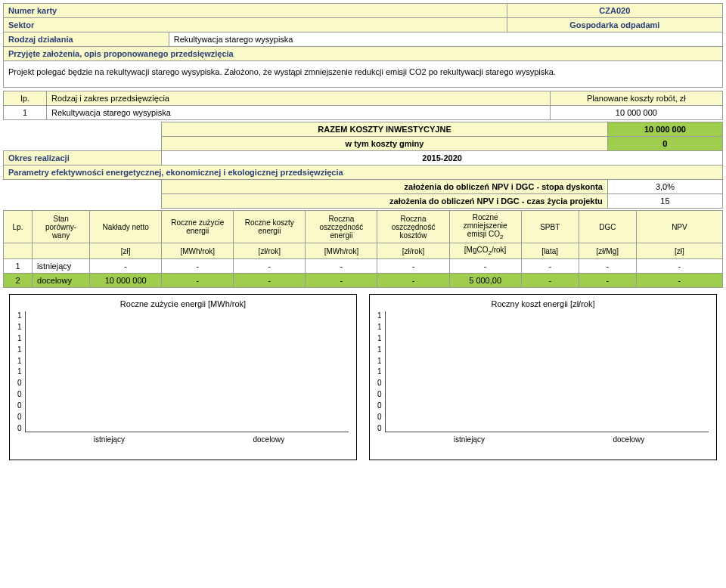  Describe the element at coordinates (61, 227) in the screenshot. I see `h-state: Stan porówny-wany` at that location.